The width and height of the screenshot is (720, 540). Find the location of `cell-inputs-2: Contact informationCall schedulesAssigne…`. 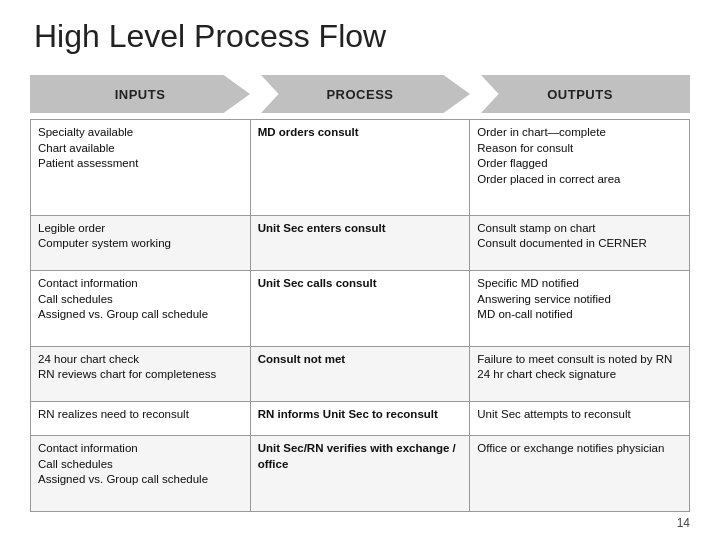

cell-inputs-2: Contact informationCall schedulesAssigne… is located at coordinates (141, 309).